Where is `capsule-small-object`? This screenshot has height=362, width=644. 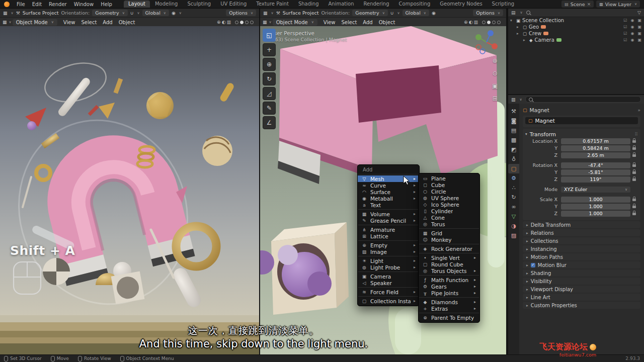
capsule-small-object is located at coordinates (408, 331).